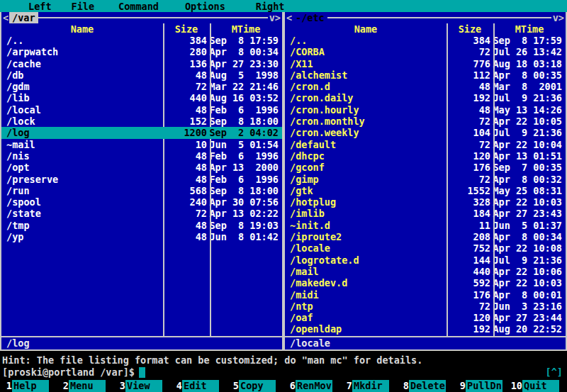  What do you see at coordinates (271, 6) in the screenshot?
I see `menu-right: Right` at bounding box center [271, 6].